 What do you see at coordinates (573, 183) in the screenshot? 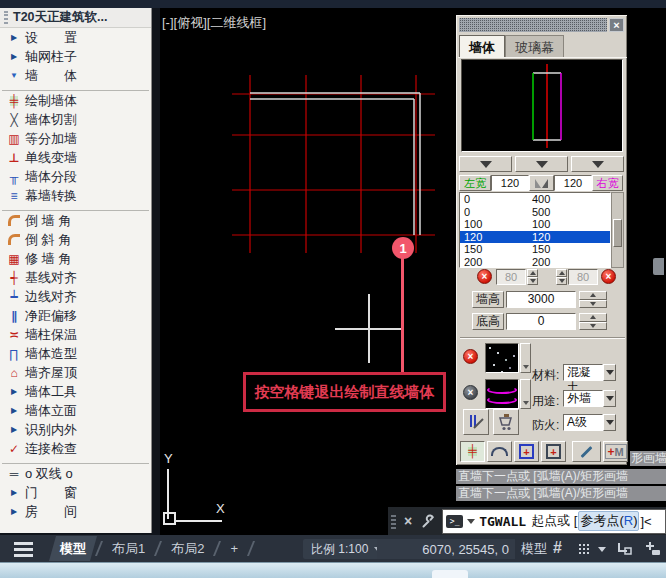
I see `right-width-value: 120` at bounding box center [573, 183].